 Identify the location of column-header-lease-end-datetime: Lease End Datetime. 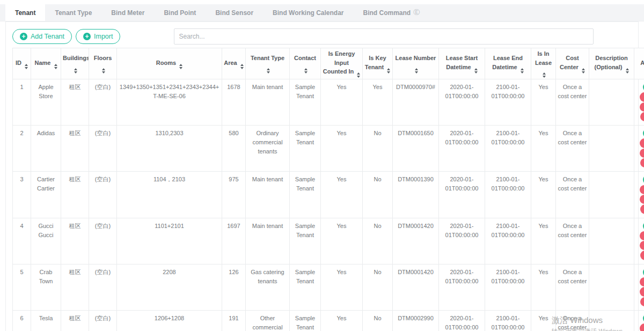
(508, 64).